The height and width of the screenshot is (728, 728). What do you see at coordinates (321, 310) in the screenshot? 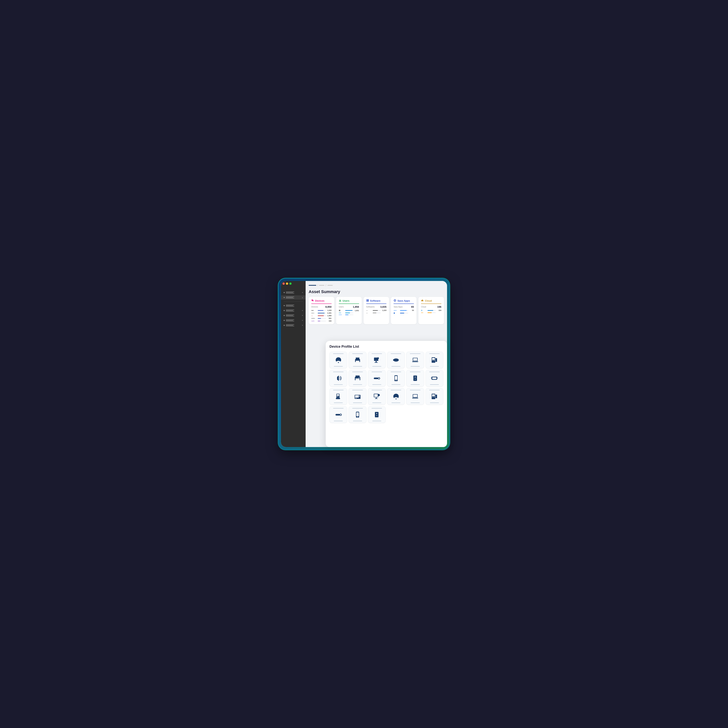
I see `devices-card: Devices Devices 8,950 ōrdr 1,220 cis` at bounding box center [321, 310].